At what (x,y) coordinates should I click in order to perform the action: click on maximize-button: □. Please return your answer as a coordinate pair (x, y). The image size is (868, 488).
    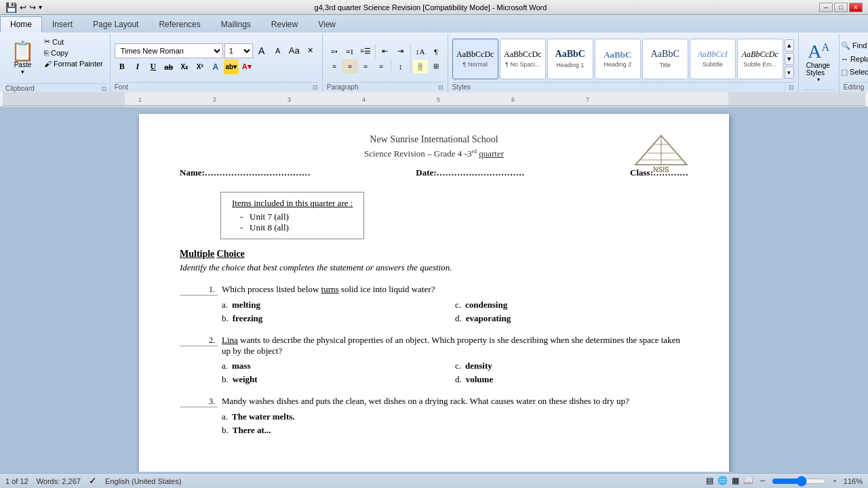
    Looking at the image, I should click on (841, 7).